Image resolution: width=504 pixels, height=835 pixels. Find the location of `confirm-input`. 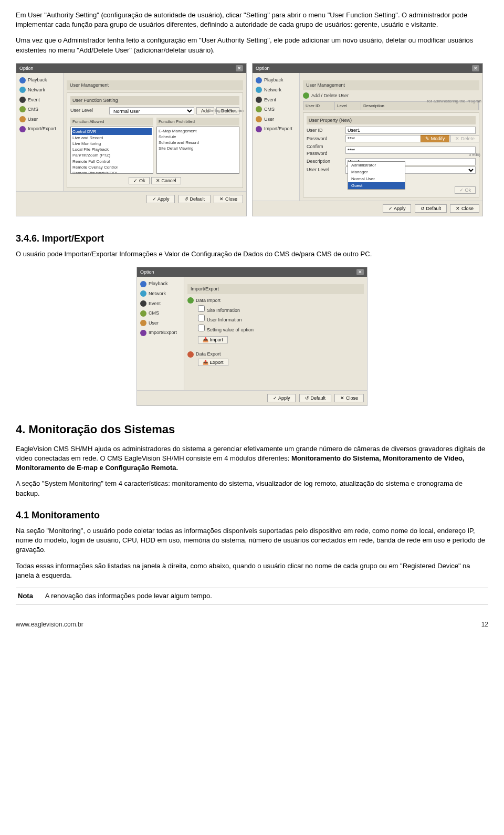

confirm-input is located at coordinates (411, 150).